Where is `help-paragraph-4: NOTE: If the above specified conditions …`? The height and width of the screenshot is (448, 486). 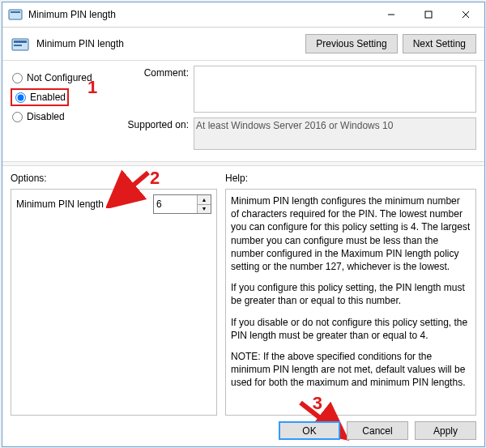 help-paragraph-4: NOTE: If the above specified conditions … is located at coordinates (351, 369).